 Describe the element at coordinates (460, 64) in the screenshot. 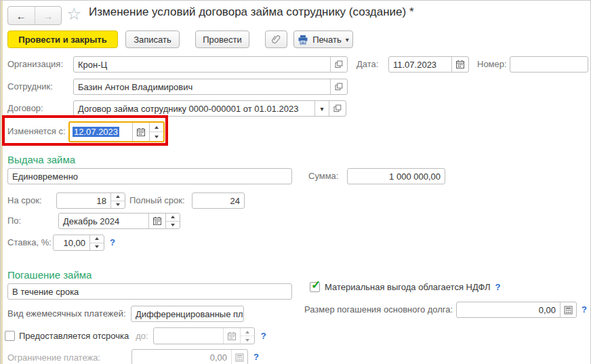

I see `date-calendar-button` at that location.